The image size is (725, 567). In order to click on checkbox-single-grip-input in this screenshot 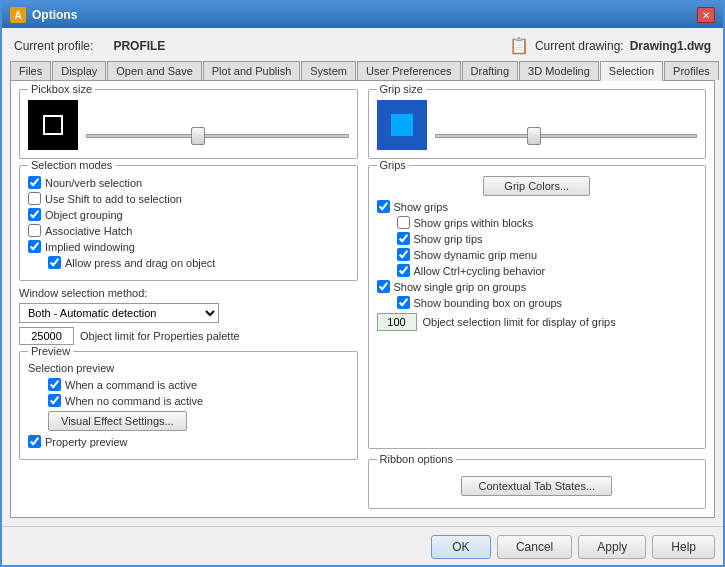, I will do `click(384, 286)`.